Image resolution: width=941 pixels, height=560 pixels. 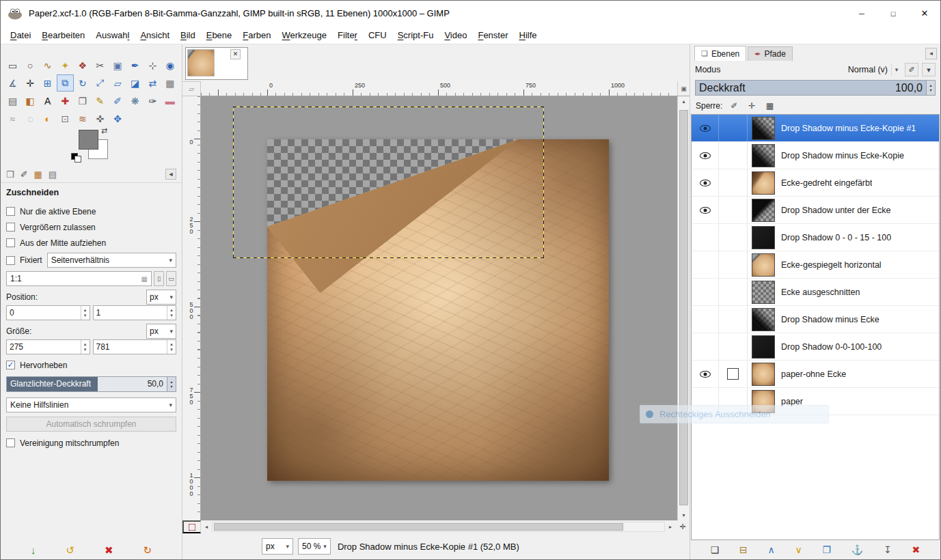 I want to click on raise-layer-button: ∧, so click(x=772, y=550).